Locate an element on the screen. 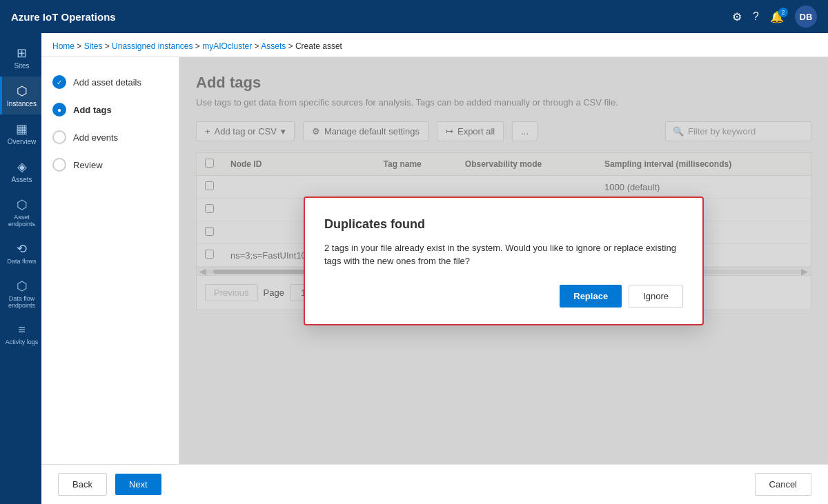 This screenshot has width=828, height=504. breadcrumb-sites: Sites is located at coordinates (94, 46).